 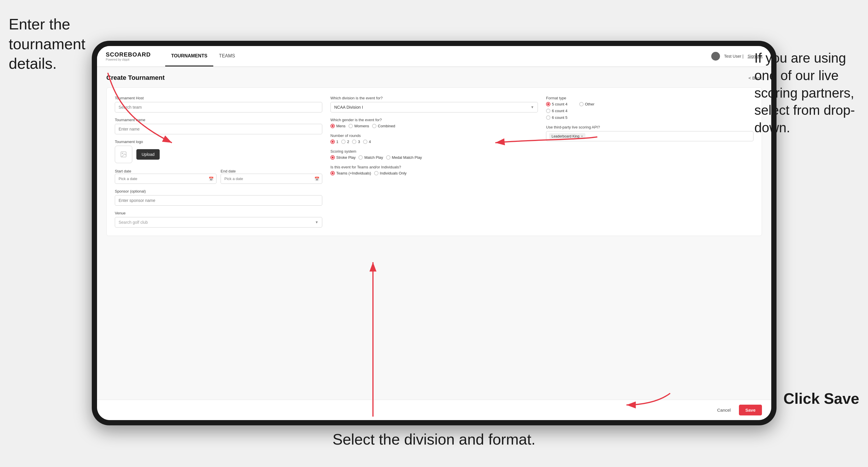 What do you see at coordinates (434, 170) in the screenshot?
I see `teams-group: Is this event for Teams and/or Individua…` at bounding box center [434, 170].